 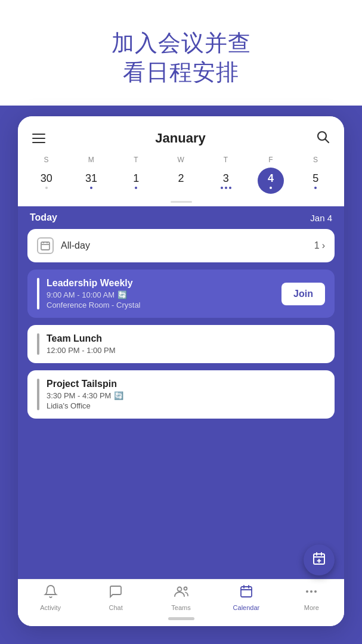 I want to click on day-label-m: M, so click(x=91, y=160).